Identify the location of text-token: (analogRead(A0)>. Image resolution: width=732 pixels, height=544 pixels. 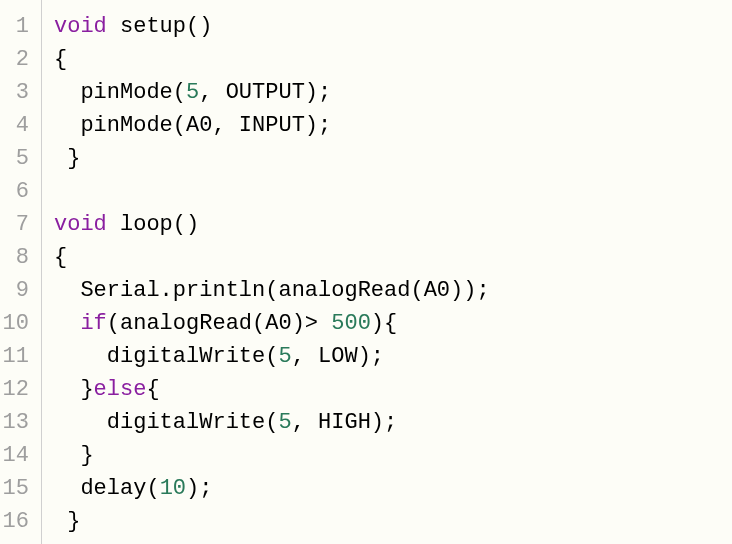
(219, 324).